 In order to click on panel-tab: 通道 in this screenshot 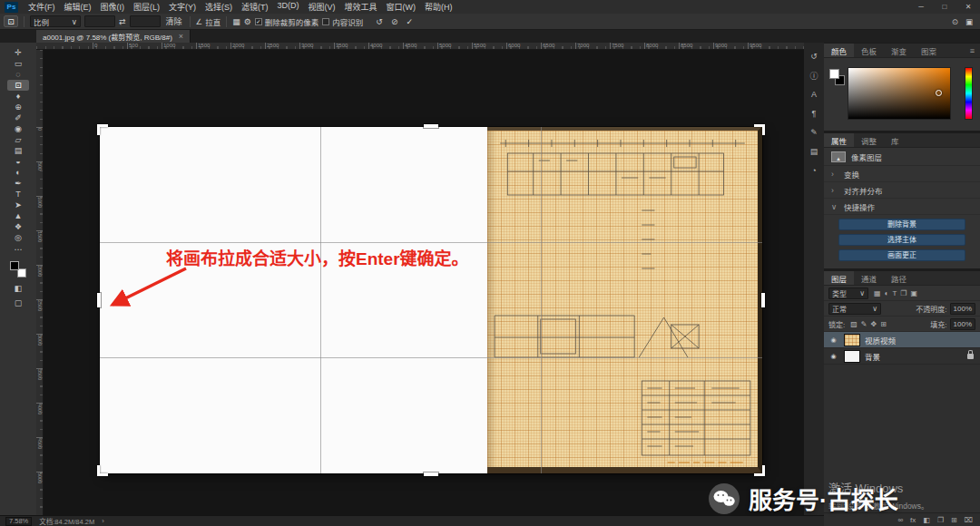, I will do `click(869, 278)`.